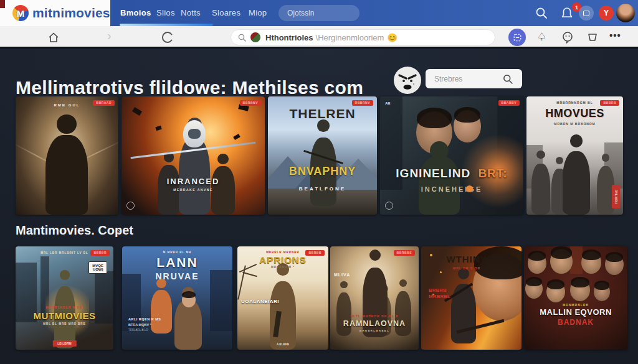 Image resolution: width=638 pixels, height=364 pixels. What do you see at coordinates (374, 298) in the screenshot?
I see `movie-poster: MLIVA MLTL MRBRBR BR ML B RAMNLAOVNA MRR…` at bounding box center [374, 298].